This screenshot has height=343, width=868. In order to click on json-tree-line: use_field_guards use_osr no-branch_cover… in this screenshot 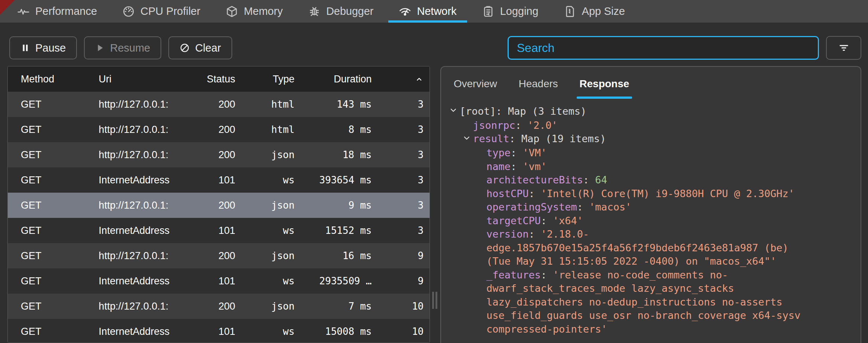, I will do `click(651, 316)`.